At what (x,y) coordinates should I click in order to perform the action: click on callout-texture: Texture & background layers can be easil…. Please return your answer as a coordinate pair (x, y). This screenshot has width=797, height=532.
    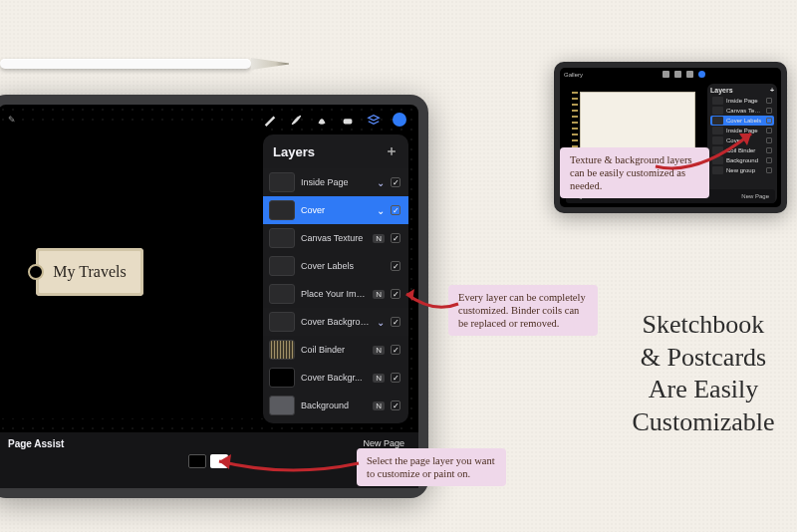
    Looking at the image, I should click on (635, 173).